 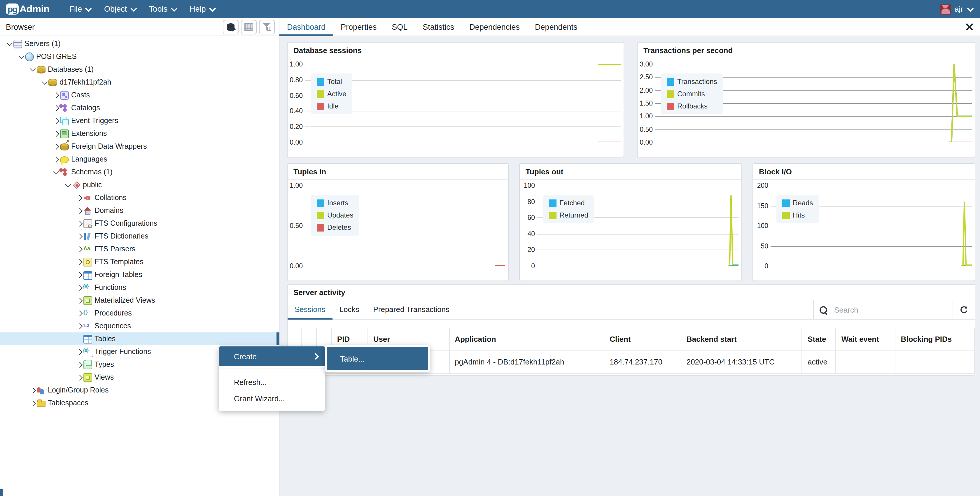 I want to click on tree-item-sequences: Sequences, so click(x=139, y=326).